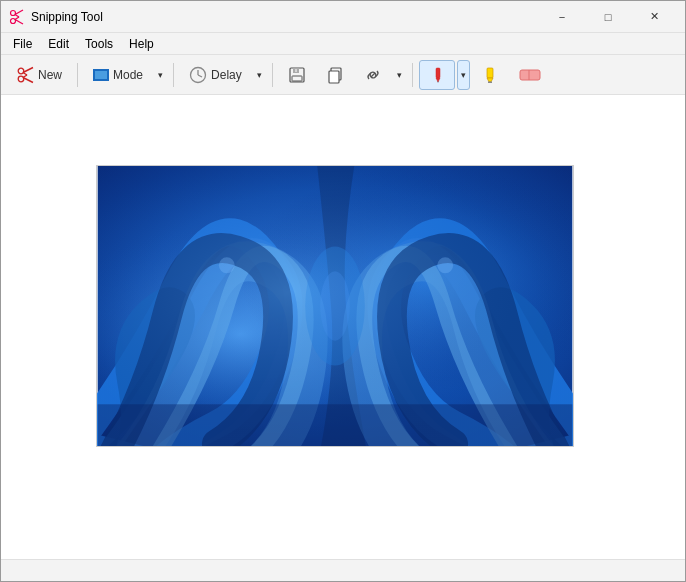  What do you see at coordinates (608, 17) in the screenshot?
I see `maximize-button: □` at bounding box center [608, 17].